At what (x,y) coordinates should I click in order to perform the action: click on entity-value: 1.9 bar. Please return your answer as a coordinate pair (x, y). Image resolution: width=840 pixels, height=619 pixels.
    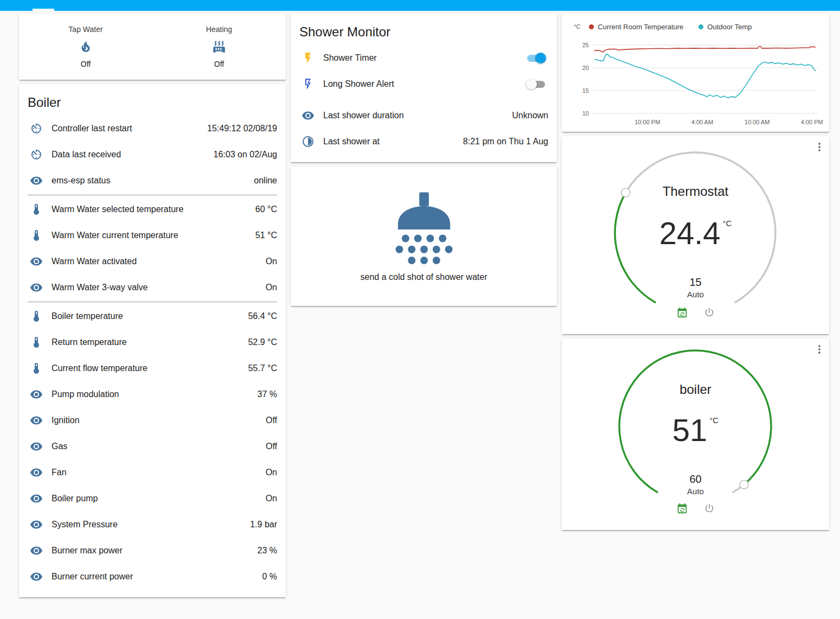
    Looking at the image, I should click on (264, 525).